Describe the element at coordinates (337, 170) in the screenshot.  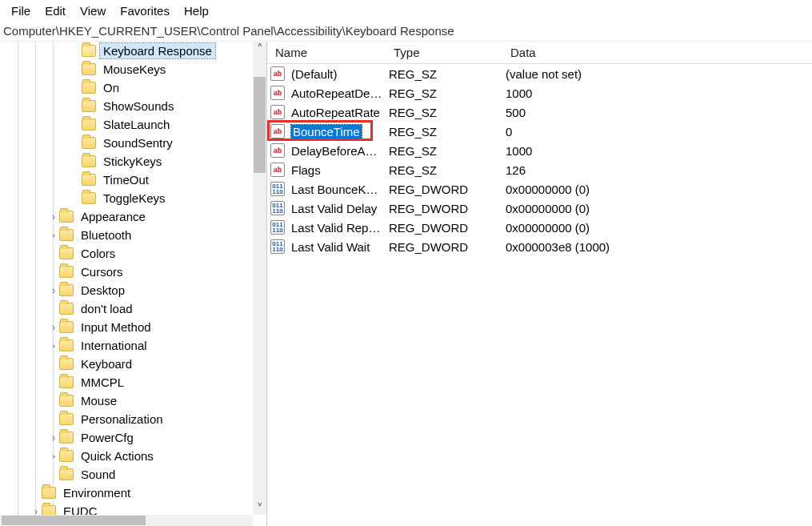
I see `value-name: Flags` at that location.